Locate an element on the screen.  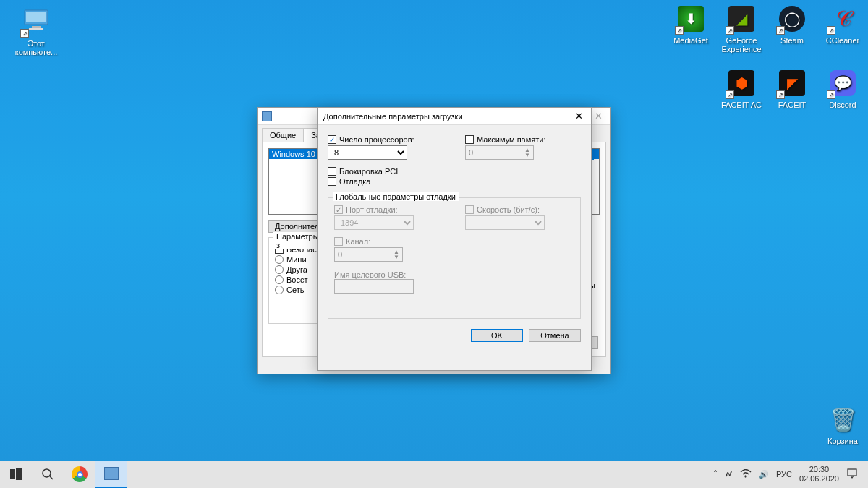
safeboot-network-radio: Сеть is located at coordinates (298, 290).